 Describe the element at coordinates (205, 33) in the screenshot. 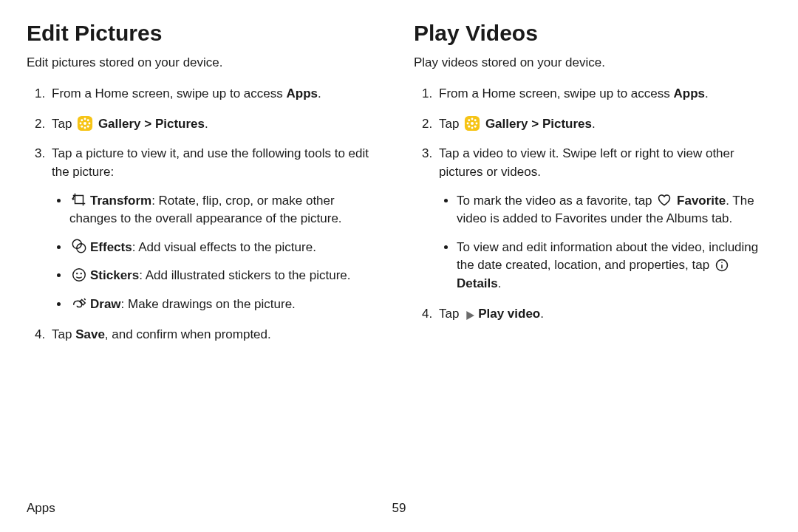

I see `edit-pictures-heading: Edit Pictures` at that location.